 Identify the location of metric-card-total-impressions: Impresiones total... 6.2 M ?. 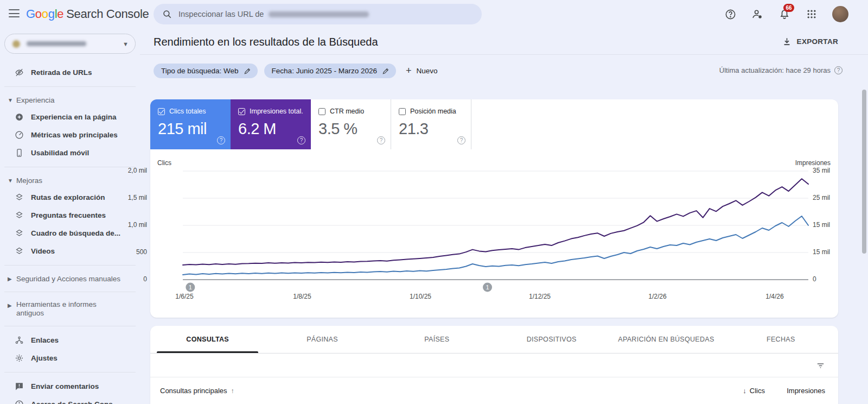
(271, 124).